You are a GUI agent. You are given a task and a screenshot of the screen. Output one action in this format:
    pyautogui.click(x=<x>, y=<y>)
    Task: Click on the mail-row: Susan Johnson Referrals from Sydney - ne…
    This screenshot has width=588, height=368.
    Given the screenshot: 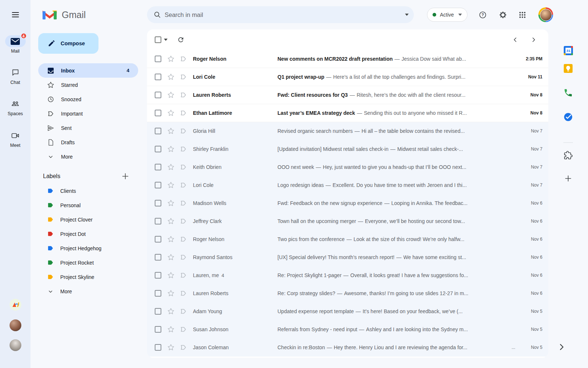 What is the action you would take?
    pyautogui.click(x=348, y=330)
    